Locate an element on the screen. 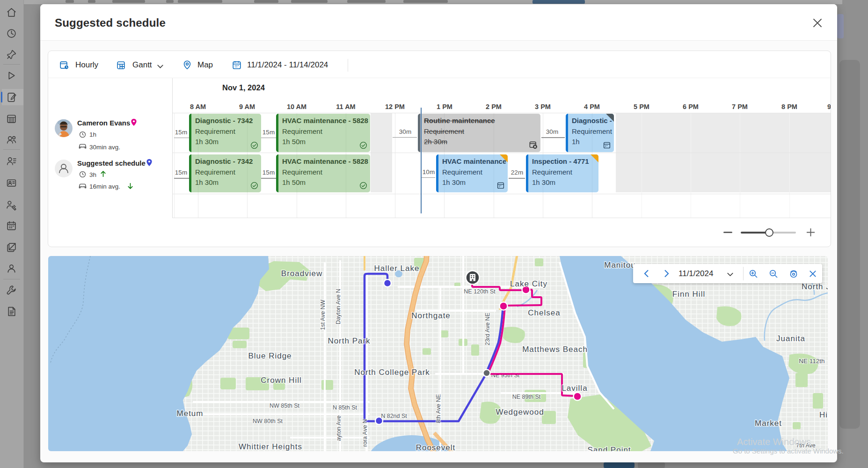 The image size is (868, 468). svg-text: N 85th St is located at coordinates (345, 408).